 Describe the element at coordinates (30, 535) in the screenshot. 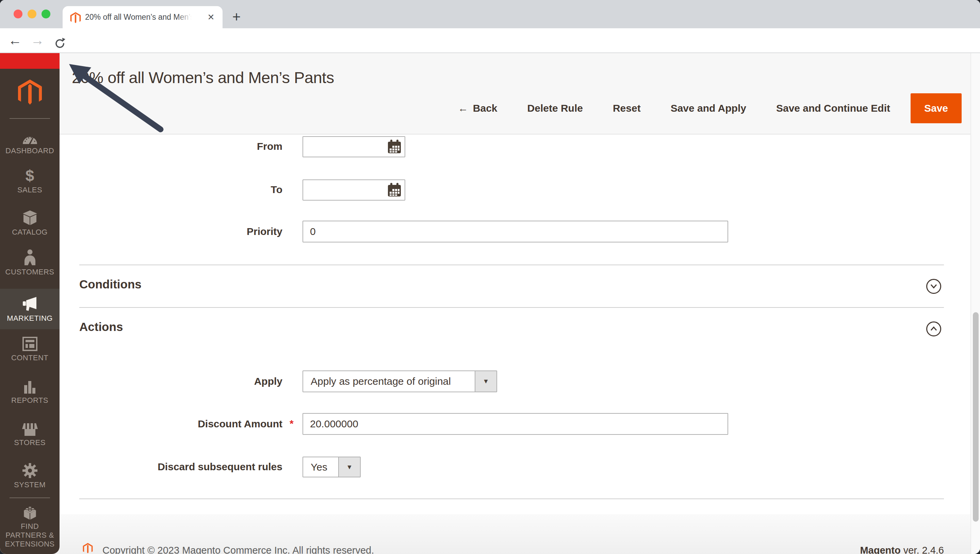

I see `sidebar-item-label: FIND PARTNERS & EXTENSIONS` at that location.